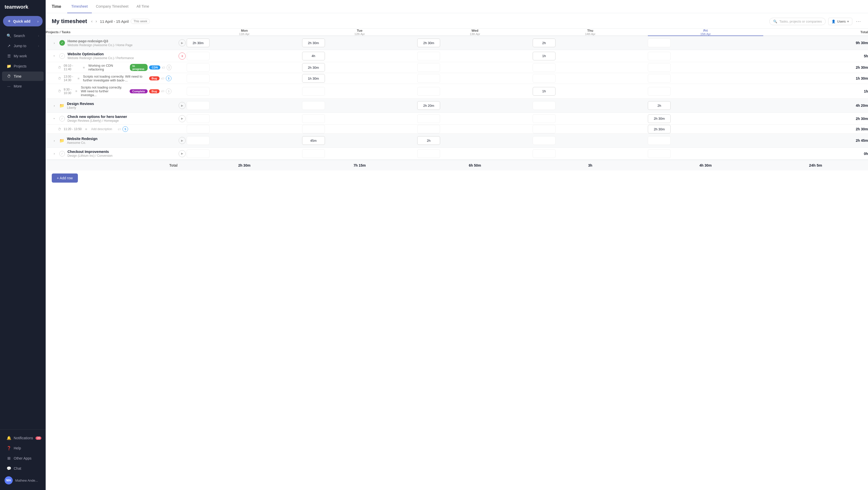  What do you see at coordinates (23, 86) in the screenshot?
I see `sidebar-item-more: ··· More` at bounding box center [23, 86].